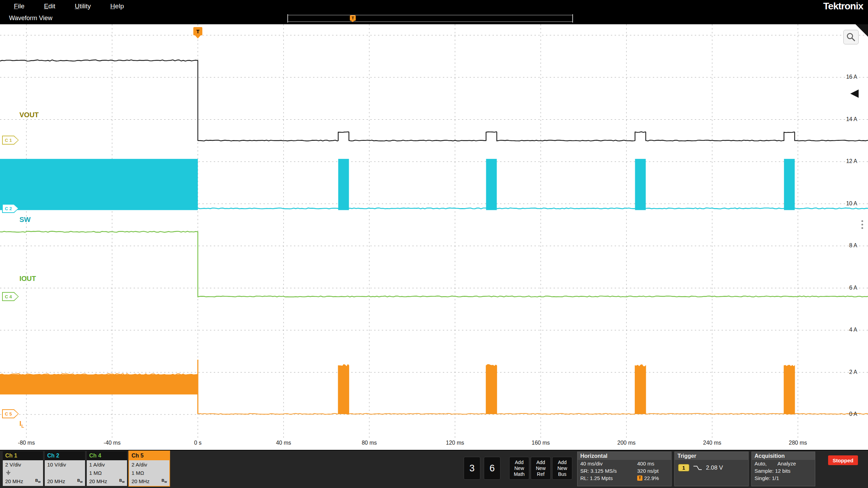 The image size is (868, 488). What do you see at coordinates (434, 264) in the screenshot?
I see `trace-iout` at bounding box center [434, 264].